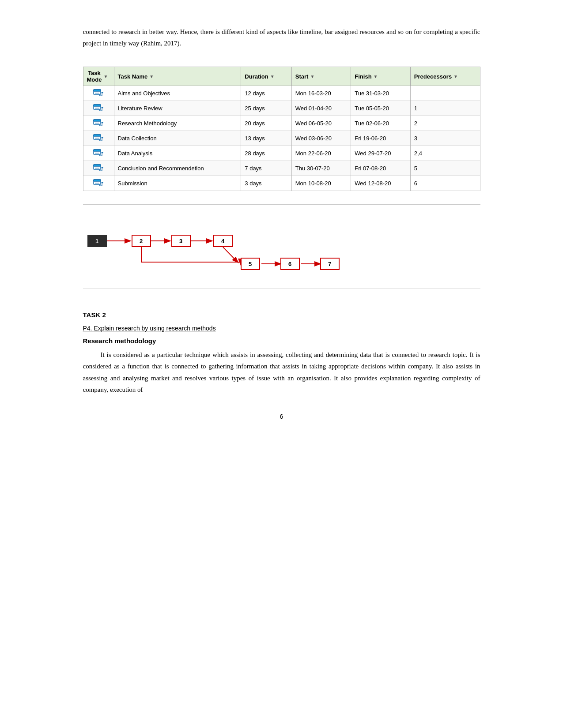 The height and width of the screenshot is (728, 563). What do you see at coordinates (282, 372) in the screenshot?
I see `research-body-text: It is considered as a particular techniq…` at bounding box center [282, 372].